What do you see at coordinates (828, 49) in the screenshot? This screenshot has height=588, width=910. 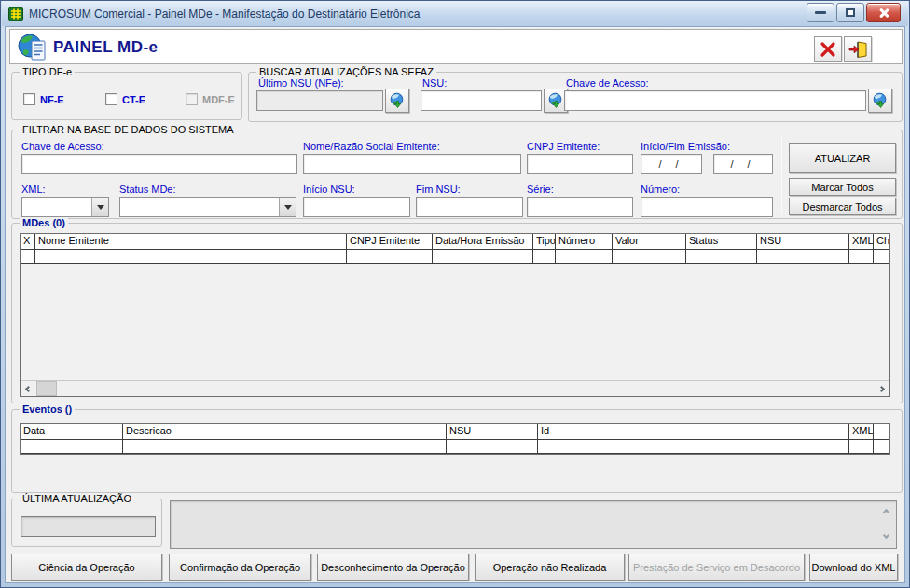 I see `red-x-icon` at bounding box center [828, 49].